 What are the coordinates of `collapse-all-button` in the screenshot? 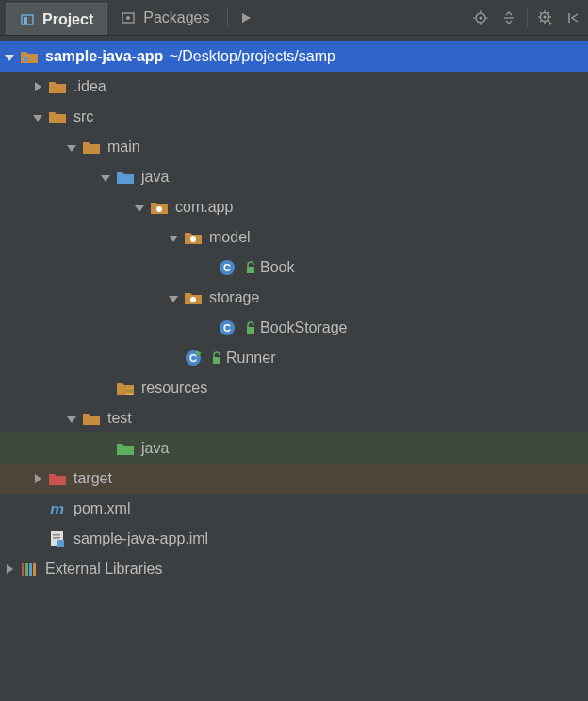 It's located at (509, 17).